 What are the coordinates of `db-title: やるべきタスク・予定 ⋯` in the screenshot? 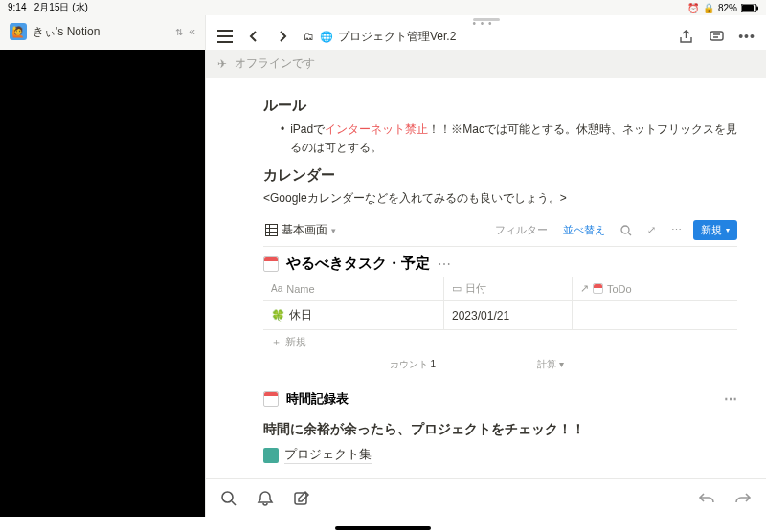 It's located at (500, 264).